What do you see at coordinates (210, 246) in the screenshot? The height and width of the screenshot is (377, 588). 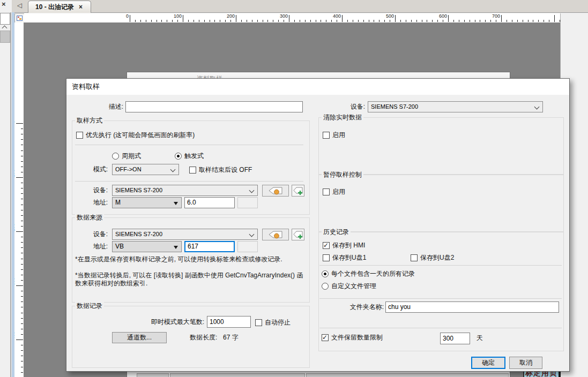 I see `source-address-input: 617` at bounding box center [210, 246].